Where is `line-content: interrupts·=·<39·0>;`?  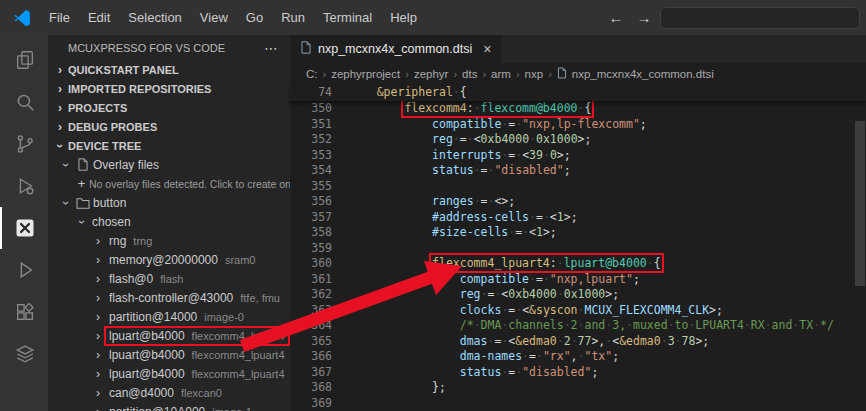
line-content: interrupts·=·<39·0>; is located at coordinates (460, 156).